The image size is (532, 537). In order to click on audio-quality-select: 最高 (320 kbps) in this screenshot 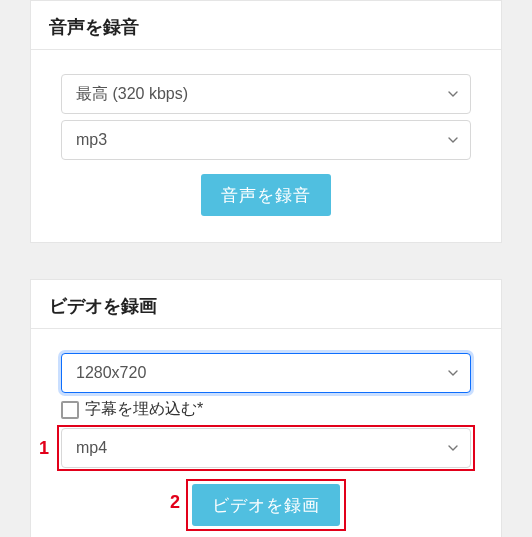, I will do `click(266, 94)`.